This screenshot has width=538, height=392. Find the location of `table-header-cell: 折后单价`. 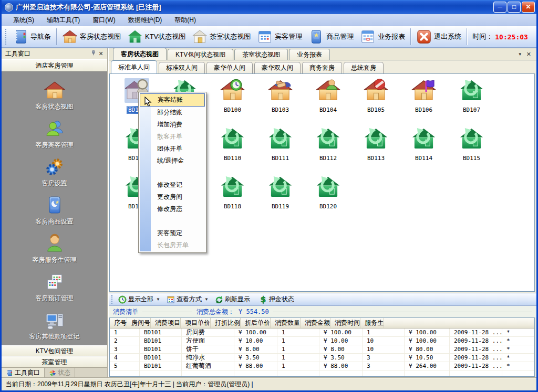

table-header-cell: 折后单价 is located at coordinates (255, 323).